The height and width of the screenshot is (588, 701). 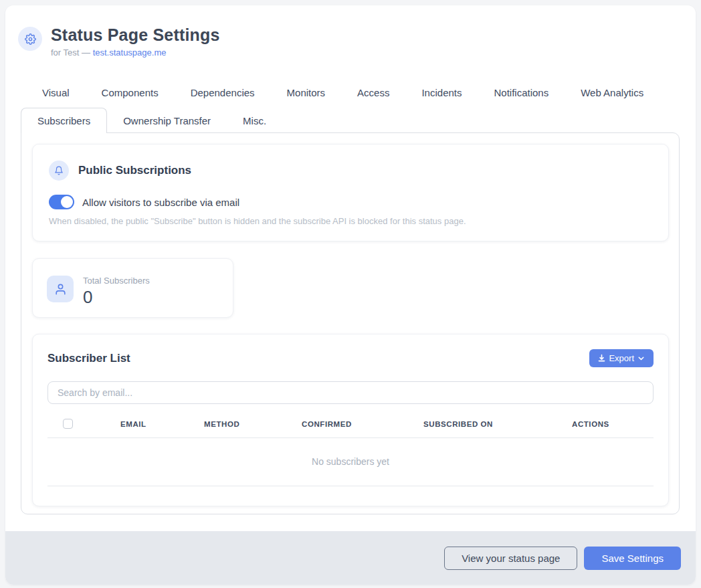 What do you see at coordinates (60, 289) in the screenshot?
I see `user-icon` at bounding box center [60, 289].